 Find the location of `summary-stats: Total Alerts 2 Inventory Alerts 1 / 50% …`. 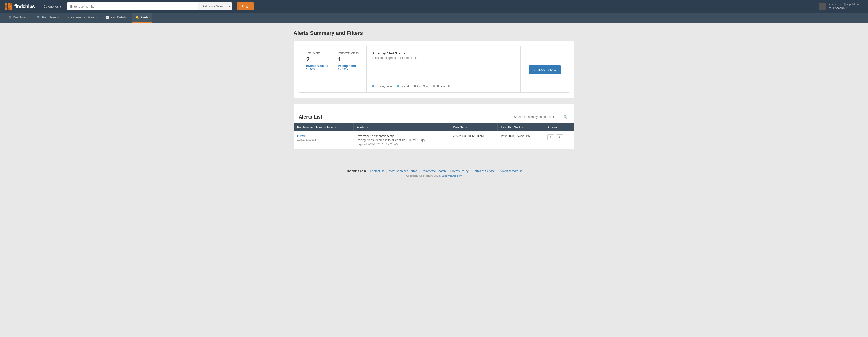

summary-stats: Total Alerts 2 Inventory Alerts 1 / 50% … is located at coordinates (333, 69).